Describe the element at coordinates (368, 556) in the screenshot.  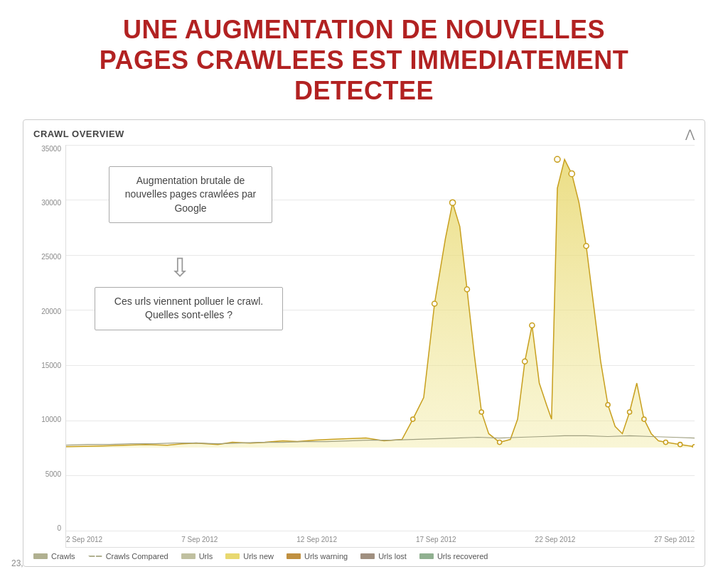
I see `legend-color-urls-lost` at that location.